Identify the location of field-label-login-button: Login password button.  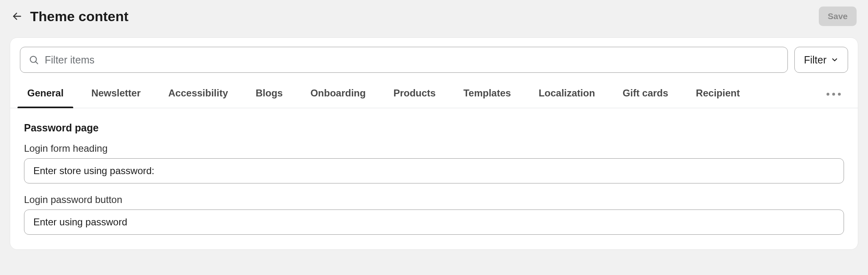
(434, 200).